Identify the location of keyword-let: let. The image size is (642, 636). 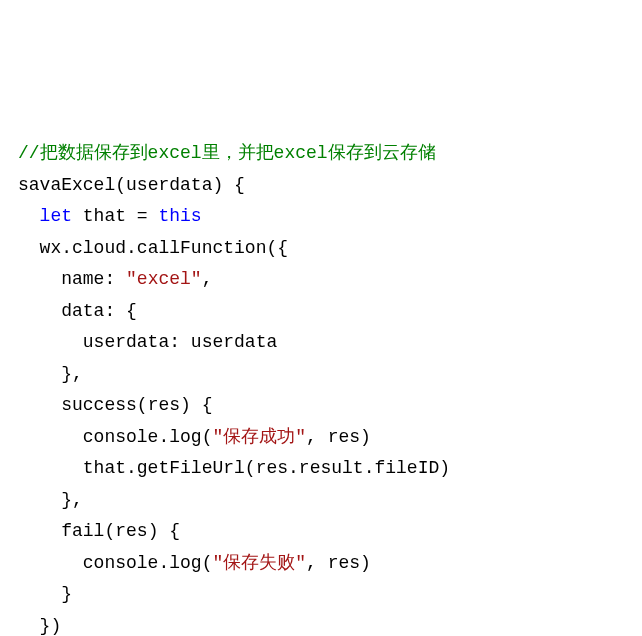
(56, 216).